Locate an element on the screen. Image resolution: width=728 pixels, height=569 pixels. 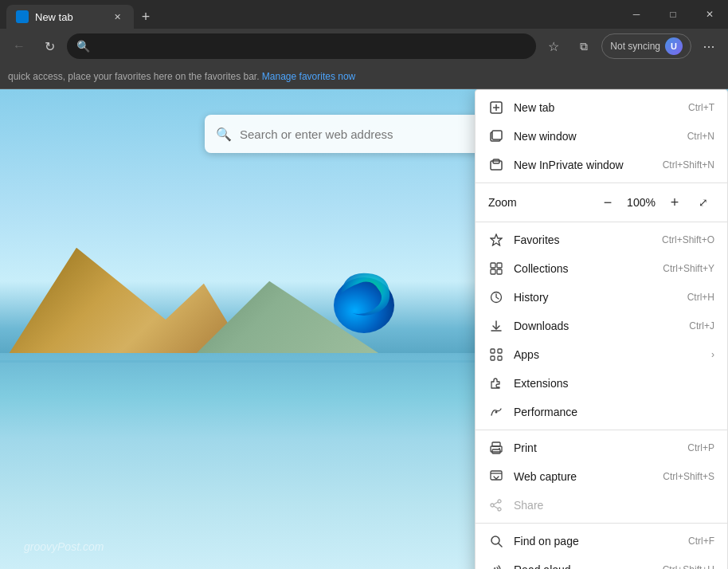
star-icon: ☆ is located at coordinates (554, 46).